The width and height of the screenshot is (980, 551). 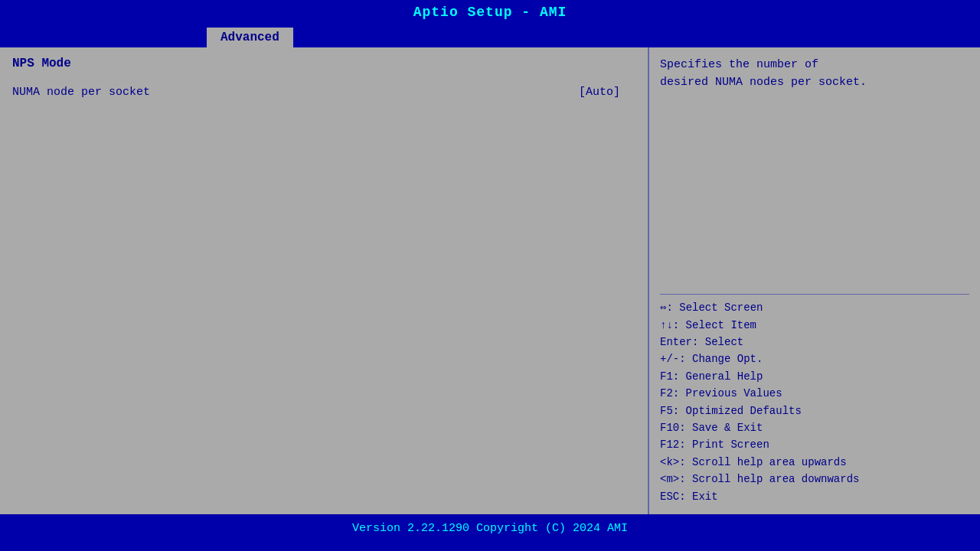 What do you see at coordinates (815, 342) in the screenshot?
I see `key-bind-enter-select: Enter: Select` at bounding box center [815, 342].